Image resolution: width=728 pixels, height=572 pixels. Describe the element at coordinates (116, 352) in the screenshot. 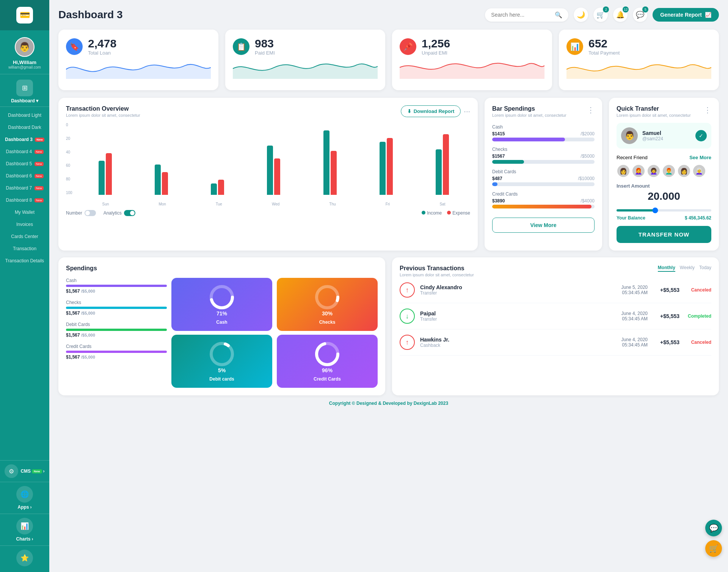

I see `spending-item-credit: Credit Cards $1,567 /$5,000` at that location.